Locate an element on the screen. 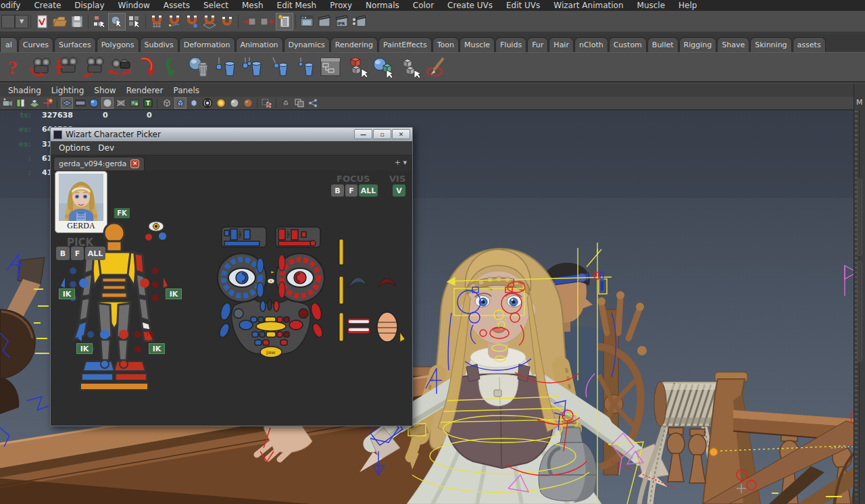 This screenshot has height=504, width=865. redo-view-icon is located at coordinates (172, 67).